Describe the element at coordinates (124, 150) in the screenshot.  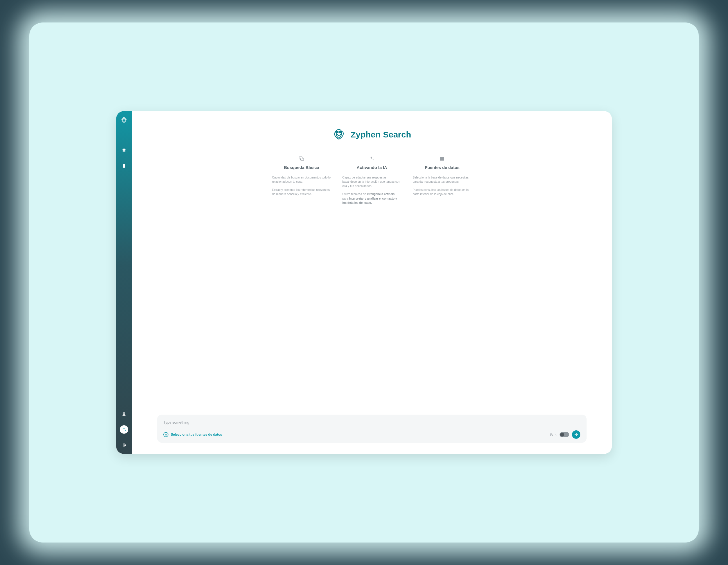
I see `sidebar-item-home` at that location.